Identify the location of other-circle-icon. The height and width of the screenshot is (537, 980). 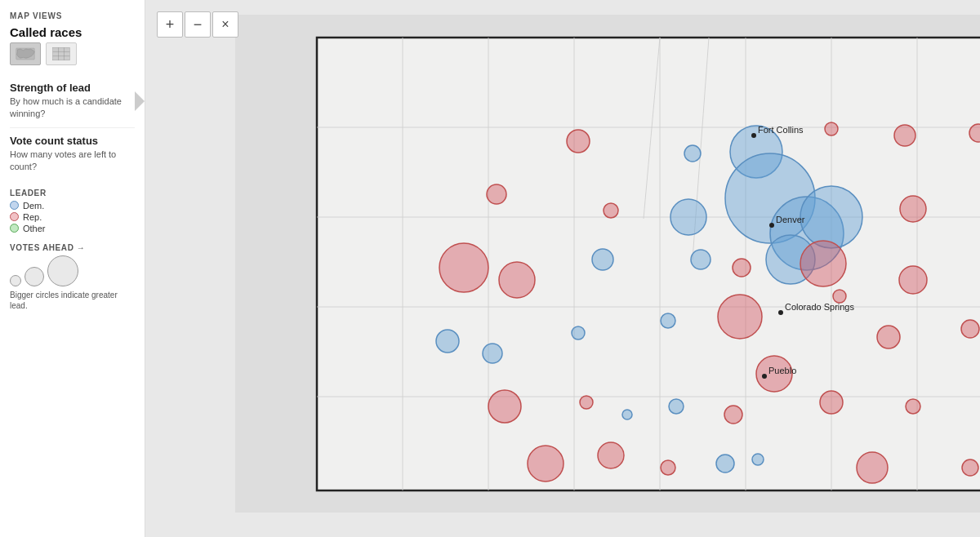
(15, 229).